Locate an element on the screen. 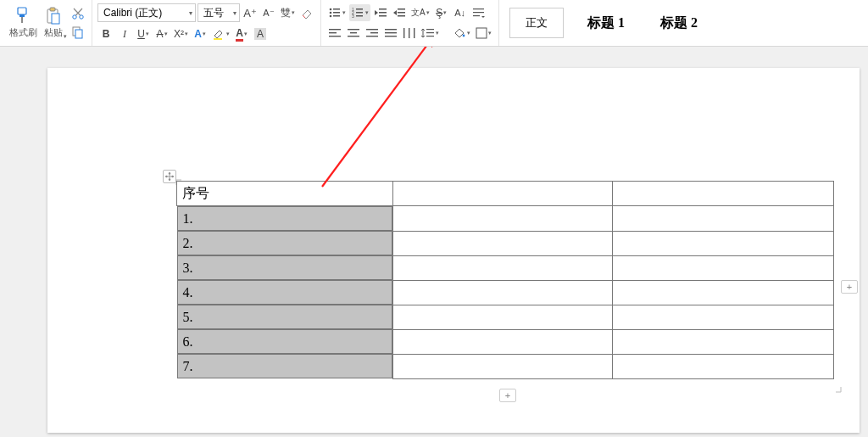  text-direction-button: 文A▾ is located at coordinates (420, 13).